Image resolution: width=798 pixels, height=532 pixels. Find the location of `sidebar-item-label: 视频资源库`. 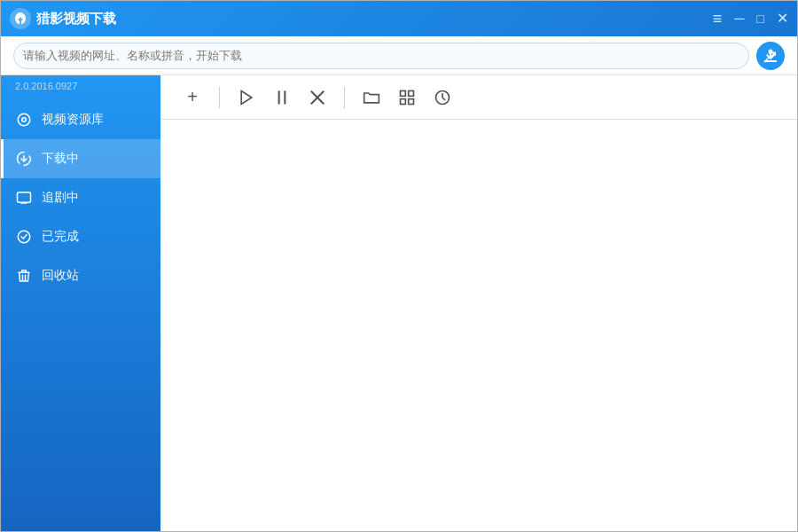

sidebar-item-label: 视频资源库 is located at coordinates (73, 120).